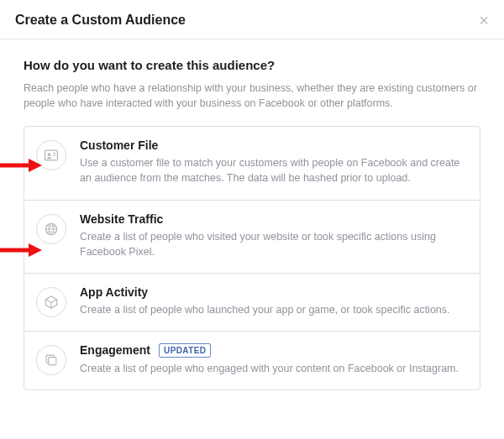  I want to click on option-title: App Activity, so click(114, 292).